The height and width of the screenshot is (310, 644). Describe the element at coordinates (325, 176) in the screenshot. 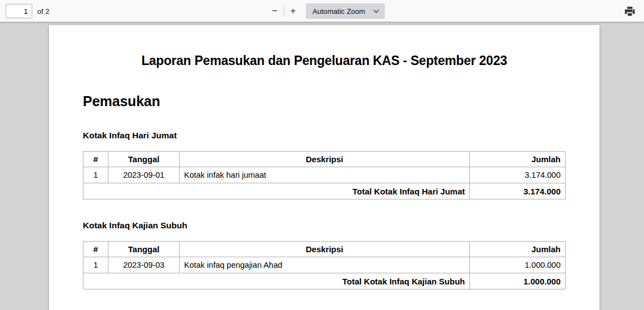

I see `table-row: 1 2023-09-01 Kotak infak hari jumaat 3.1…` at that location.